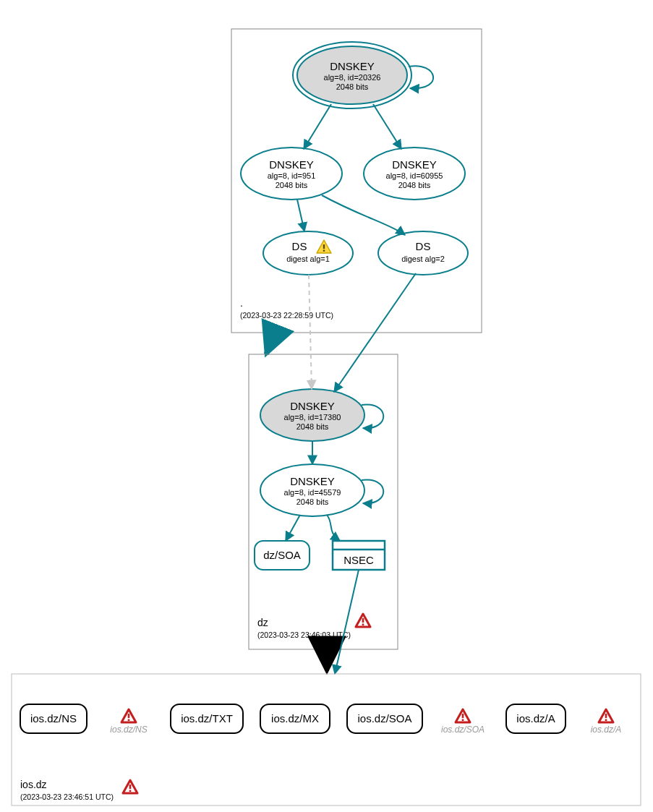 Image resolution: width=653 pixels, height=812 pixels. I want to click on svg-text: alg=8, id=17380, so click(312, 417).